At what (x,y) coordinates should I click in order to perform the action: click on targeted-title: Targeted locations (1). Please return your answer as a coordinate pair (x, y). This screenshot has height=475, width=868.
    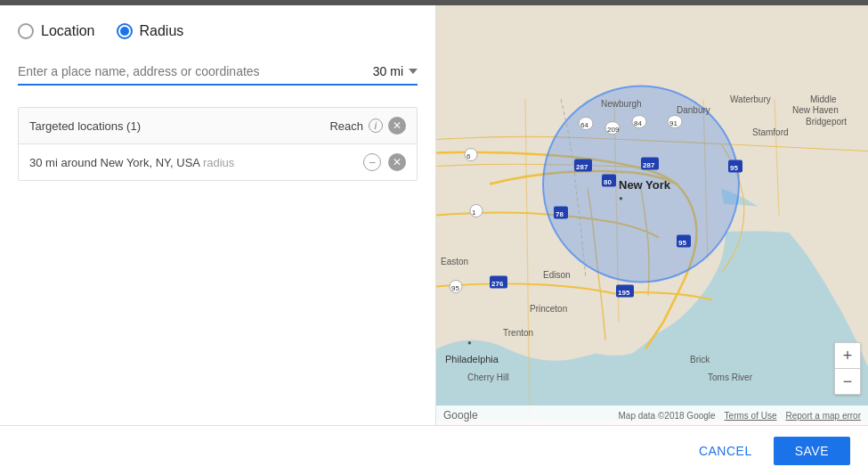
    Looking at the image, I should click on (85, 127).